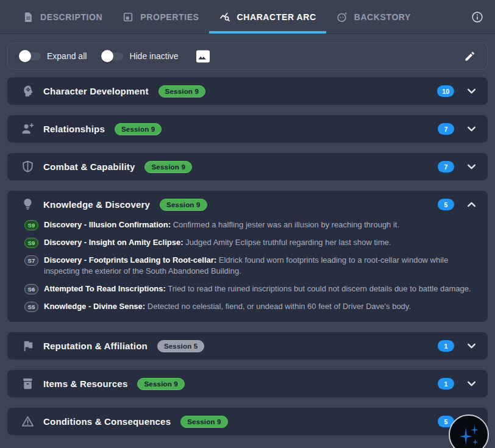 The image size is (495, 448). I want to click on section-header: Reputation & Affiliation Session 5 1, so click(248, 346).